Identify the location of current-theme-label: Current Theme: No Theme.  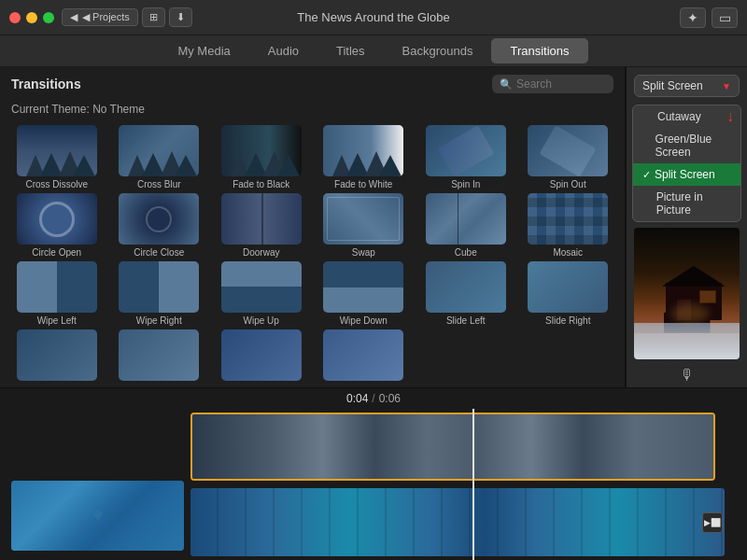
(312, 111).